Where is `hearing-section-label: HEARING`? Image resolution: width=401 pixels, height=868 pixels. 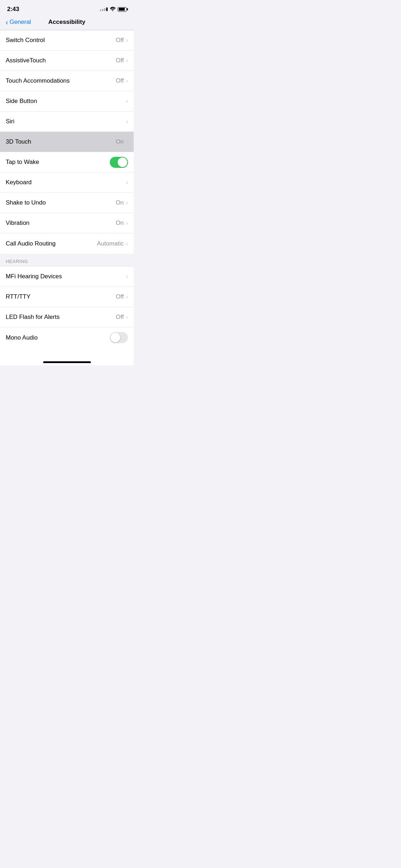 hearing-section-label: HEARING is located at coordinates (17, 262).